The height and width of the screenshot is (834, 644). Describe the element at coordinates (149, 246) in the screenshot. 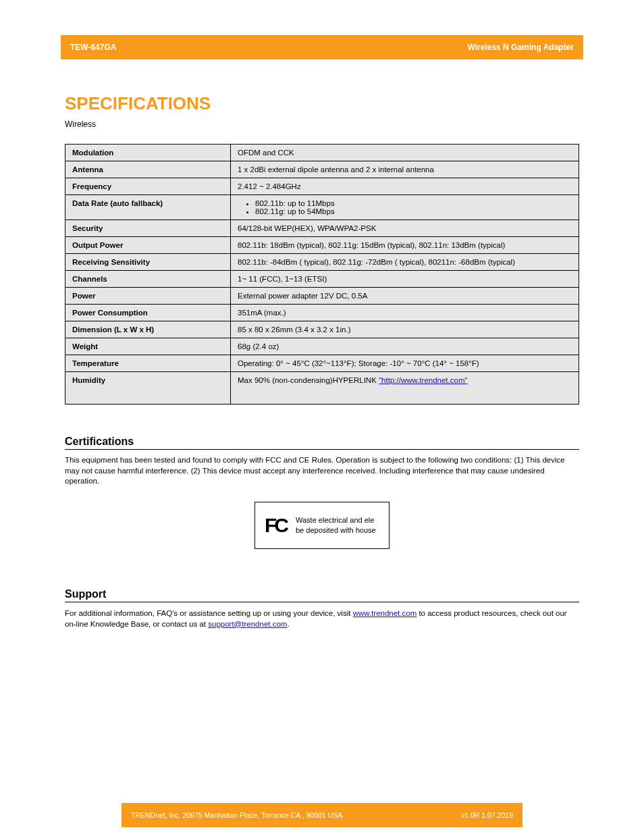

I see `spec-label: Output Power` at that location.